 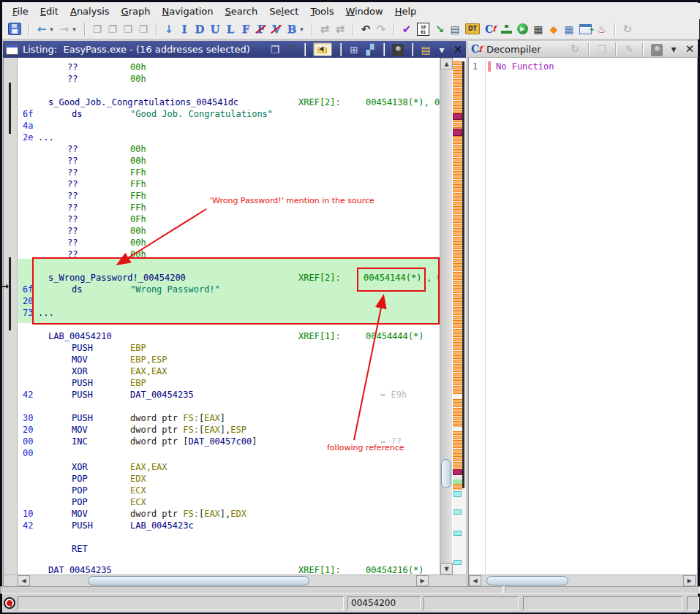 I want to click on listing-line: ??00h, so click(x=229, y=79).